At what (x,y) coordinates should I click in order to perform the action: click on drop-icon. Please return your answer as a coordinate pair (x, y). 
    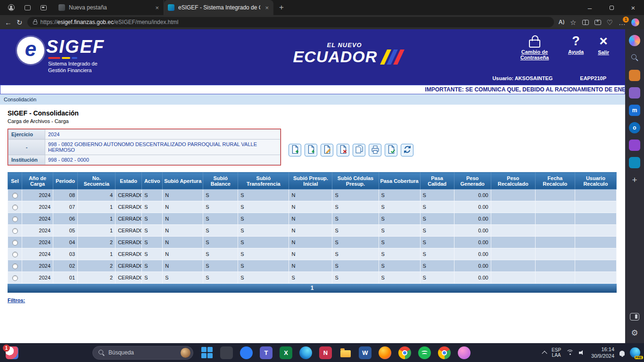
    Looking at the image, I should click on (635, 163).